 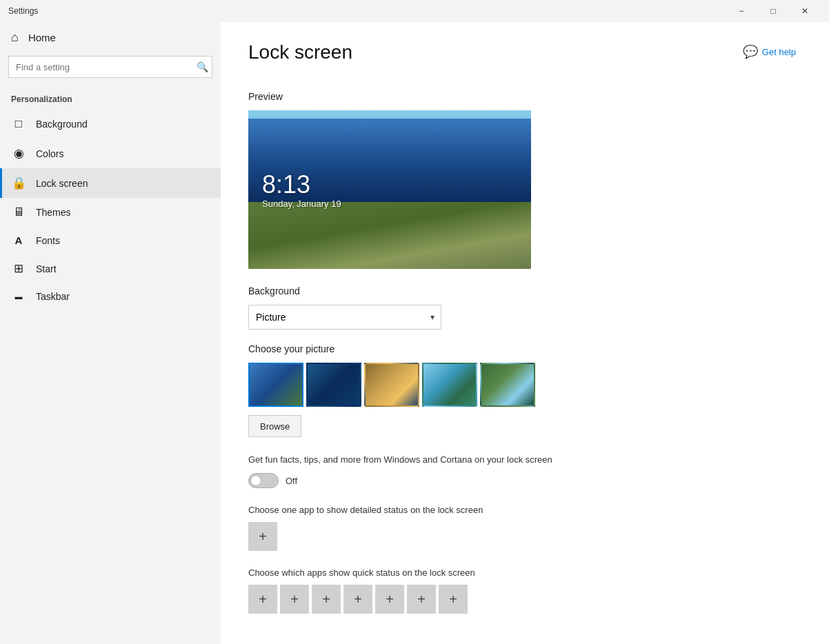 What do you see at coordinates (525, 599) in the screenshot?
I see `quick-apps-row: + + + + + + +` at bounding box center [525, 599].